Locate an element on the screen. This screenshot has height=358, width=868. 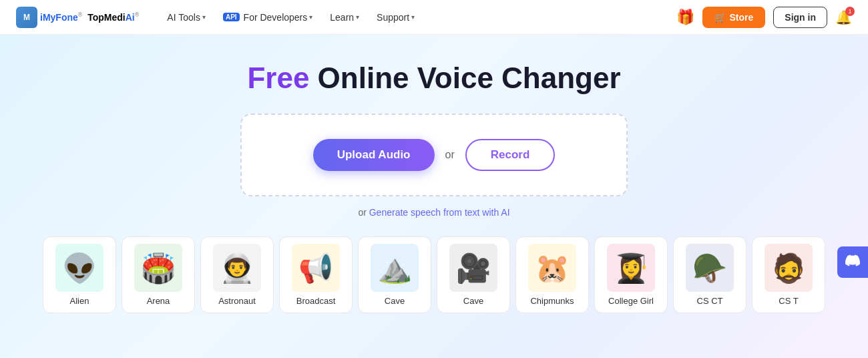
voice-card-label-chipmunks: Chipmunks is located at coordinates (552, 301).